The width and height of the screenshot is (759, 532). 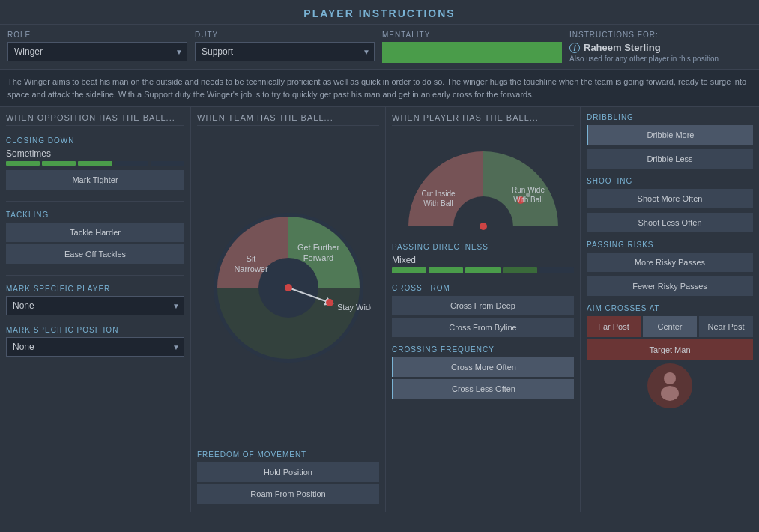 I want to click on dribbling-label: DRIBBLING, so click(x=670, y=117).